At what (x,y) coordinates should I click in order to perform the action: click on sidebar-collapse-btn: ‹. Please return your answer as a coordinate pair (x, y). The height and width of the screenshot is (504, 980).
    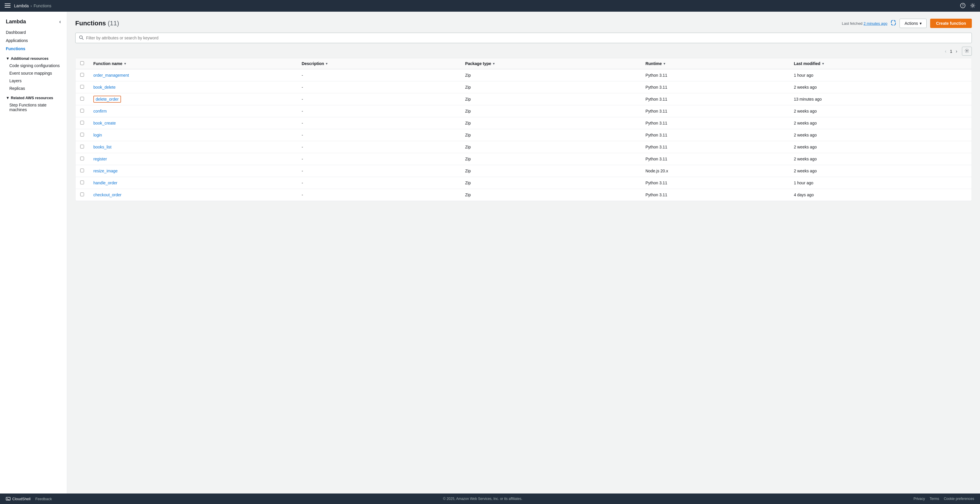
    Looking at the image, I should click on (60, 22).